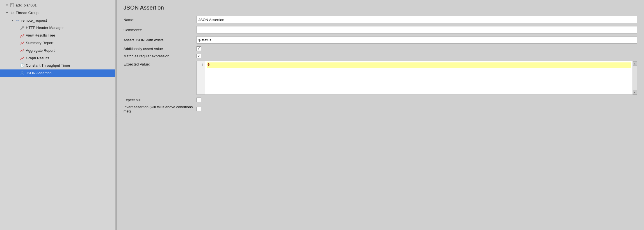 This screenshot has height=230, width=644. What do you see at coordinates (22, 73) in the screenshot?
I see `user-icon` at bounding box center [22, 73].